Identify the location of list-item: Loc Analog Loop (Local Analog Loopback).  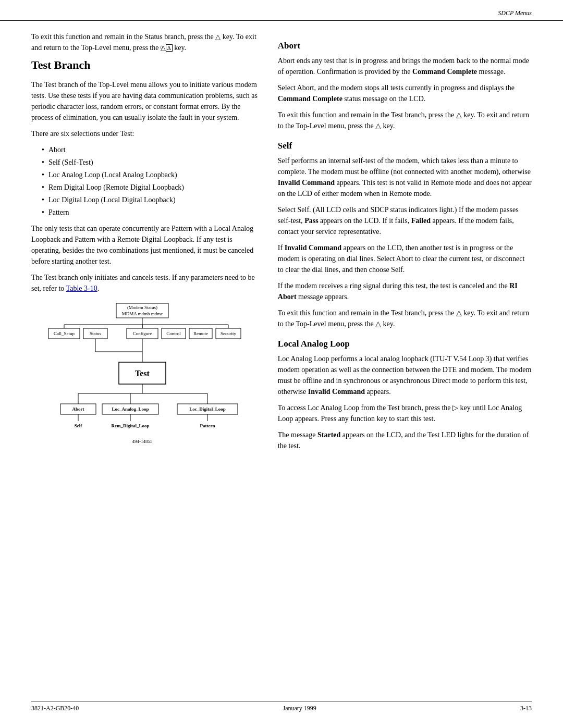
(150, 175).